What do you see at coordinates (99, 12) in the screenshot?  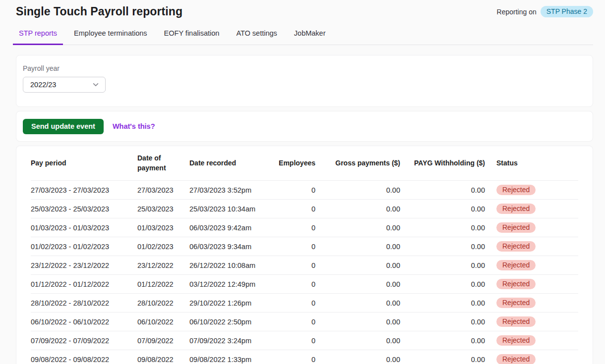 I see `page-title: Single Touch Payroll reporting` at bounding box center [99, 12].